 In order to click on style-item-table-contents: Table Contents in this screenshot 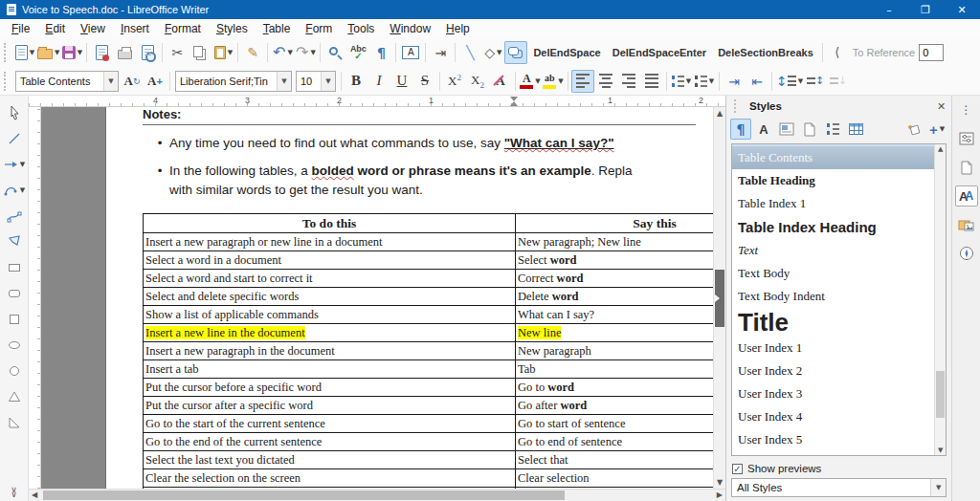, I will do `click(833, 157)`.